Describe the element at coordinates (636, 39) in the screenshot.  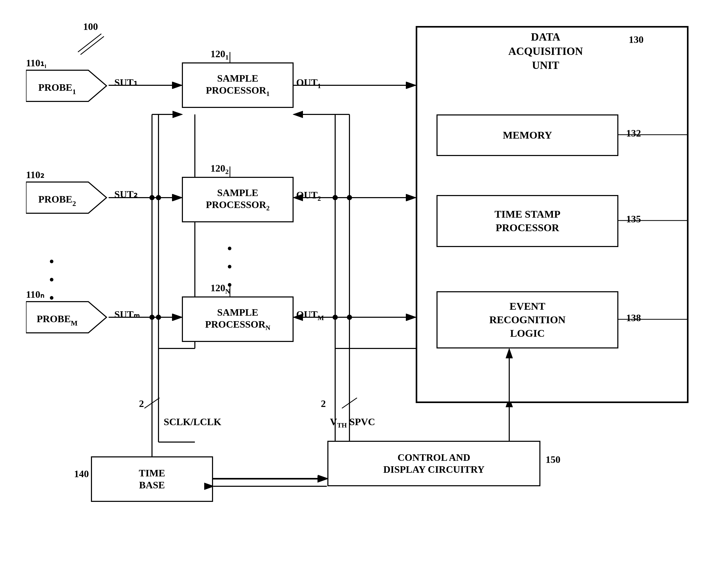
I see `ref-130: 130` at that location.